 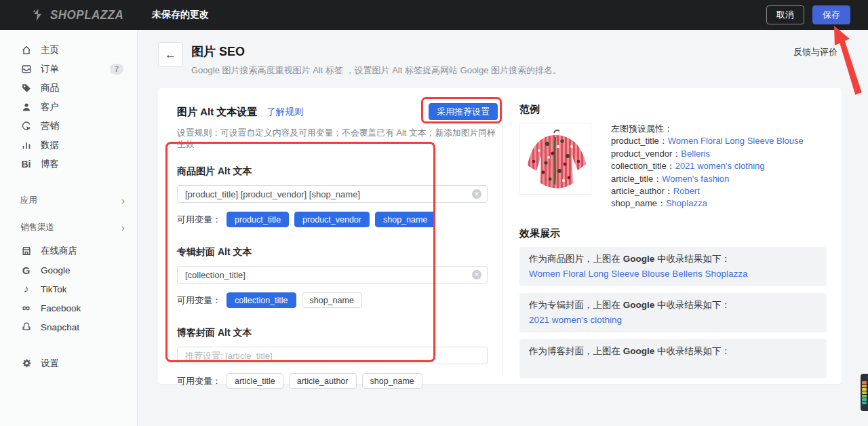 What do you see at coordinates (50, 145) in the screenshot?
I see `sidebar-item-label: 数据` at bounding box center [50, 145].